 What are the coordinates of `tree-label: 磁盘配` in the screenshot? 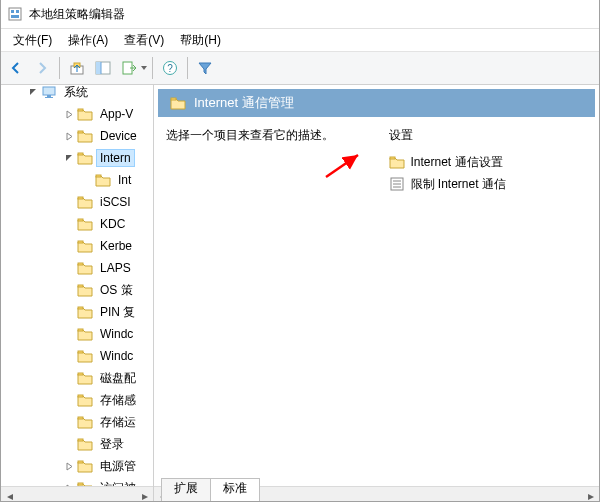 It's located at (118, 378).